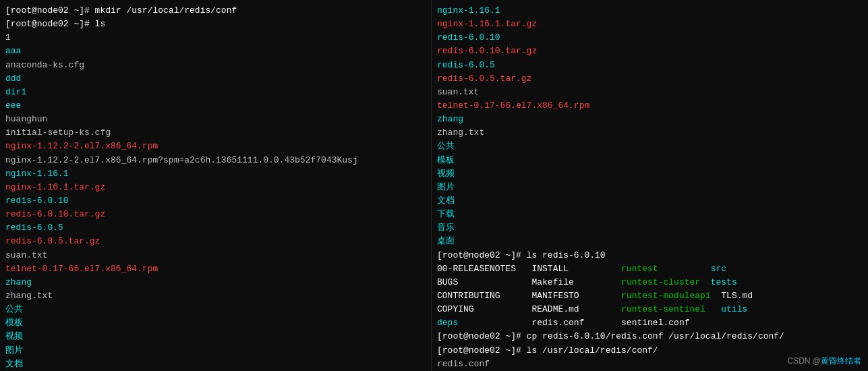 The image size is (868, 371). Describe the element at coordinates (650, 269) in the screenshot. I see `terminal-line: 00-RELEASENOTES INSTALL runtest src` at that location.